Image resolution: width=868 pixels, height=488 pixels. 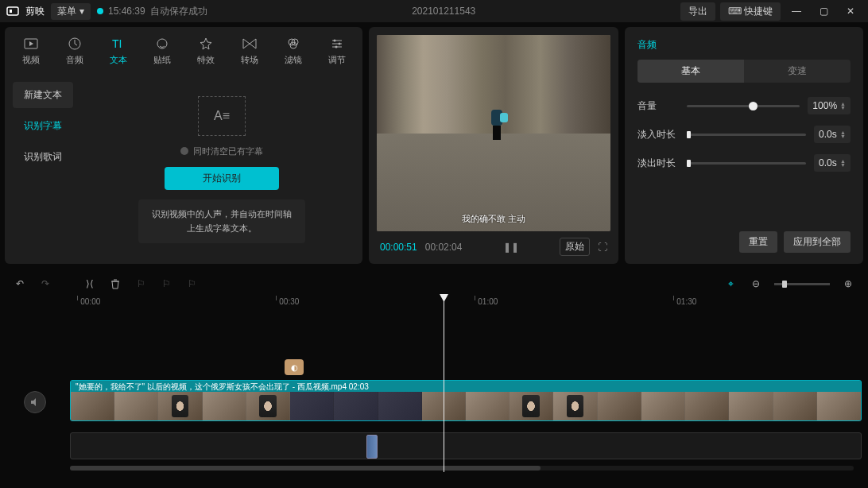 What do you see at coordinates (162, 60) in the screenshot?
I see `tab-label: 贴纸` at bounding box center [162, 60].